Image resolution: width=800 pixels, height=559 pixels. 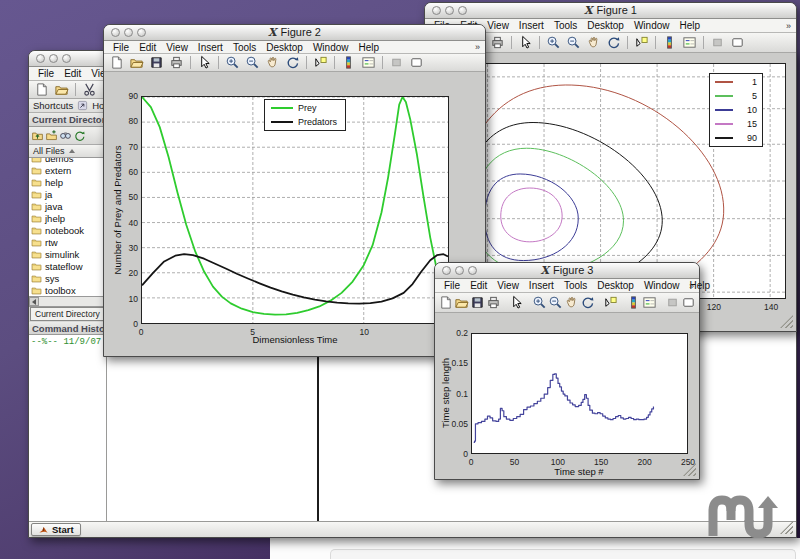 I want to click on figure3-titlebar: XFigure 3, so click(x=567, y=271).